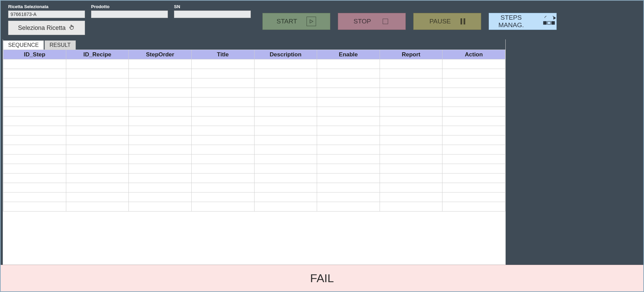 The image size is (644, 292). Describe the element at coordinates (447, 21) in the screenshot. I see `pause-button: PAUSE` at that location.